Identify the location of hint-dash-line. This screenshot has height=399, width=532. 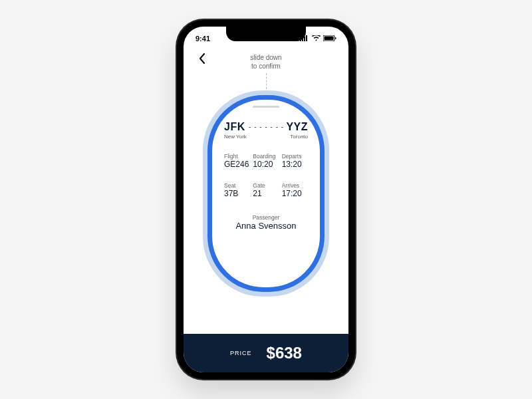
(266, 81).